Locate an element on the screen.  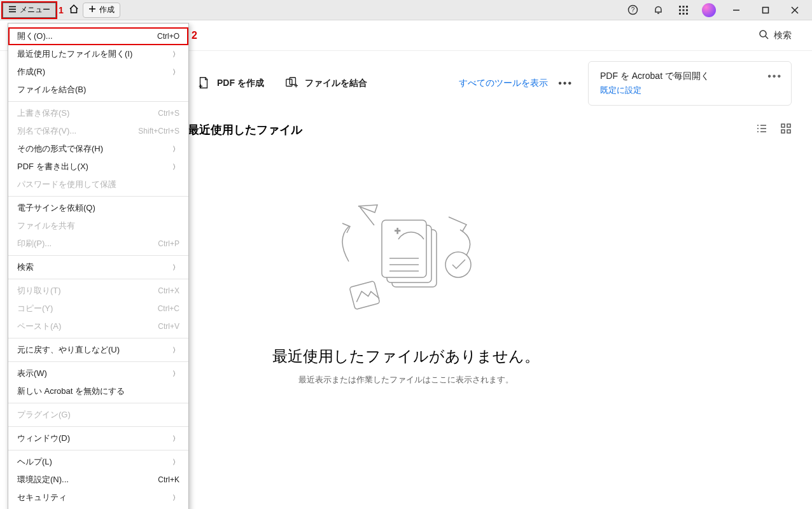
menu-item-label: セキュリティ is located at coordinates (42, 498).